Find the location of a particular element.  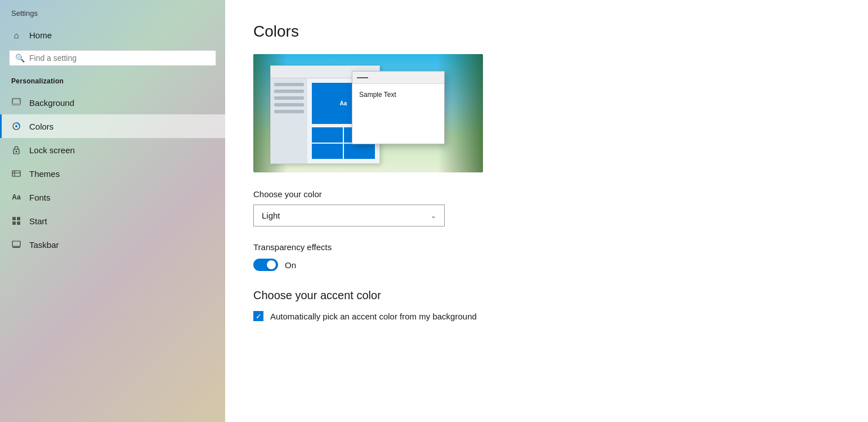

fonts-label: Fonts is located at coordinates (40, 197).